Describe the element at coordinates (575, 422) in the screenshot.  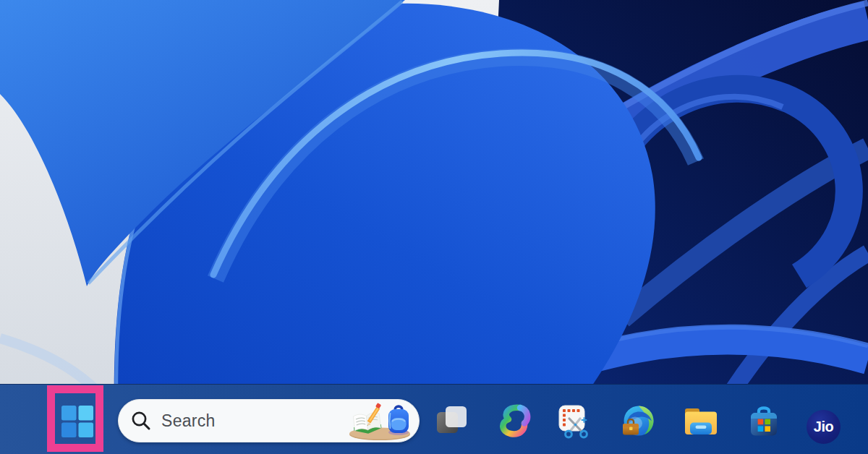
I see `snipping-tool-icon` at that location.